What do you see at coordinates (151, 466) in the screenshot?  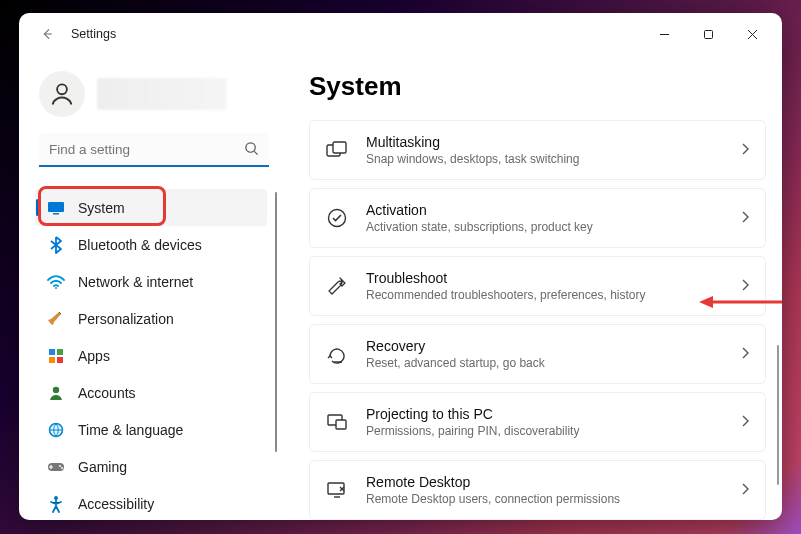 I see `sidebar-item-gaming: Gaming` at bounding box center [151, 466].